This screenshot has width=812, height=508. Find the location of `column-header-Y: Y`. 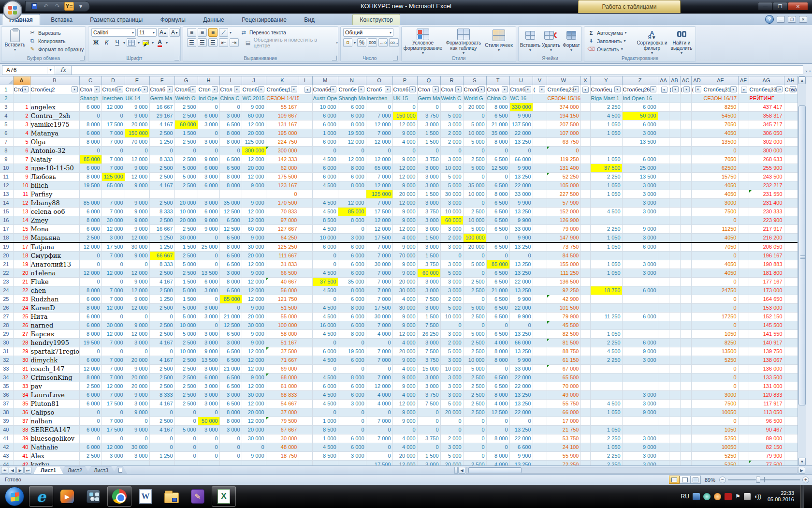

column-header-Y: Y is located at coordinates (606, 80).